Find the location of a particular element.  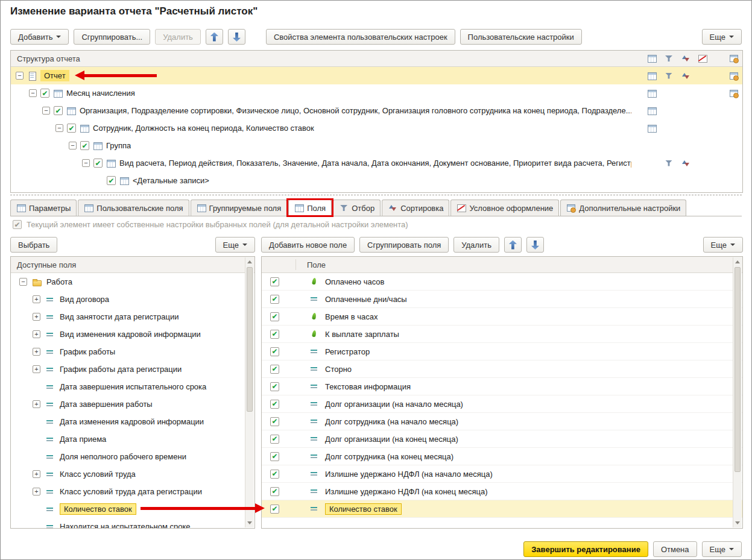

structure-row-grouping: Группа is located at coordinates (376, 146).